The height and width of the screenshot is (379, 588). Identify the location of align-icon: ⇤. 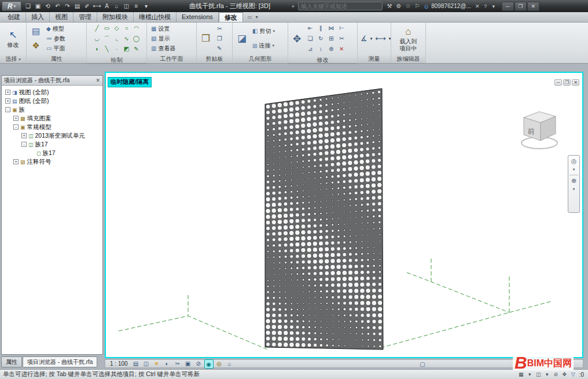
(310, 28).